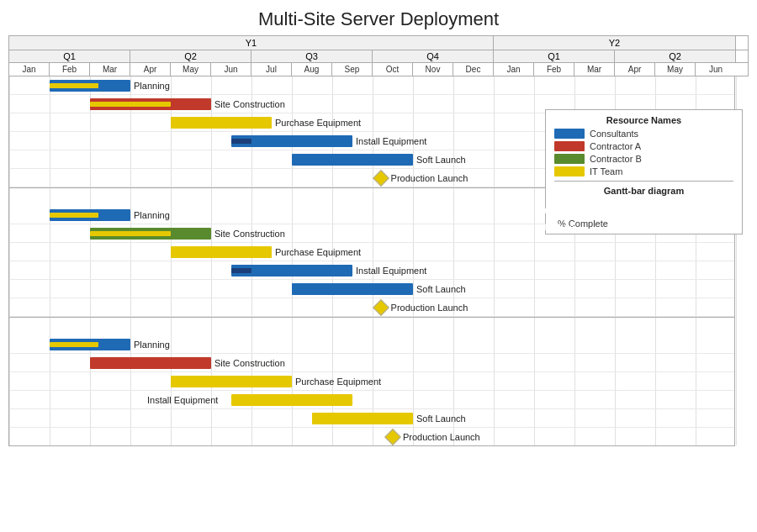 The height and width of the screenshot is (532, 757). What do you see at coordinates (231, 69) in the screenshot?
I see `month-cell-5: Jun` at bounding box center [231, 69].